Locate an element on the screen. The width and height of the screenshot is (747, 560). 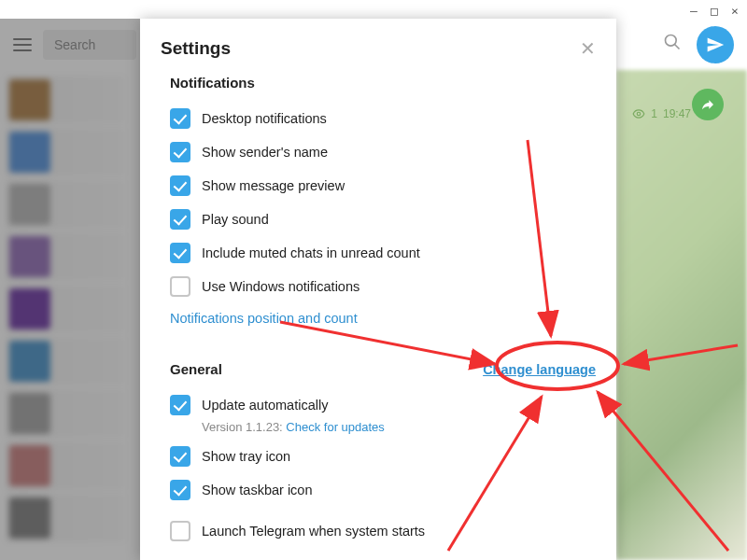
checkbox-desktop-notifications is located at coordinates (180, 119).